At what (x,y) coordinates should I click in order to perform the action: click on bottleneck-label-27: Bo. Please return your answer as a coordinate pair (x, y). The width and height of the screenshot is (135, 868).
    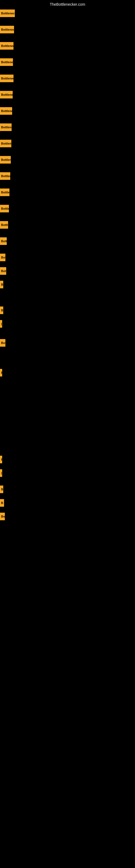
    Looking at the image, I should click on (3, 517).